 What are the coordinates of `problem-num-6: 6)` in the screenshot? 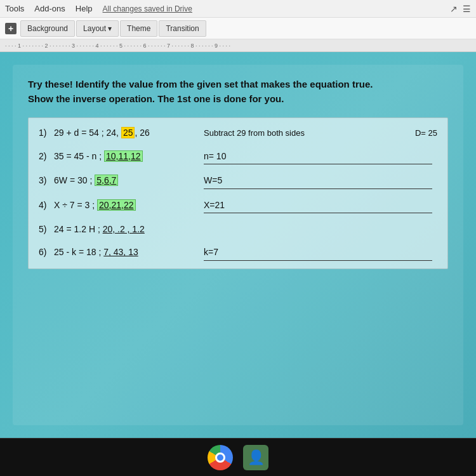 It's located at (46, 252).